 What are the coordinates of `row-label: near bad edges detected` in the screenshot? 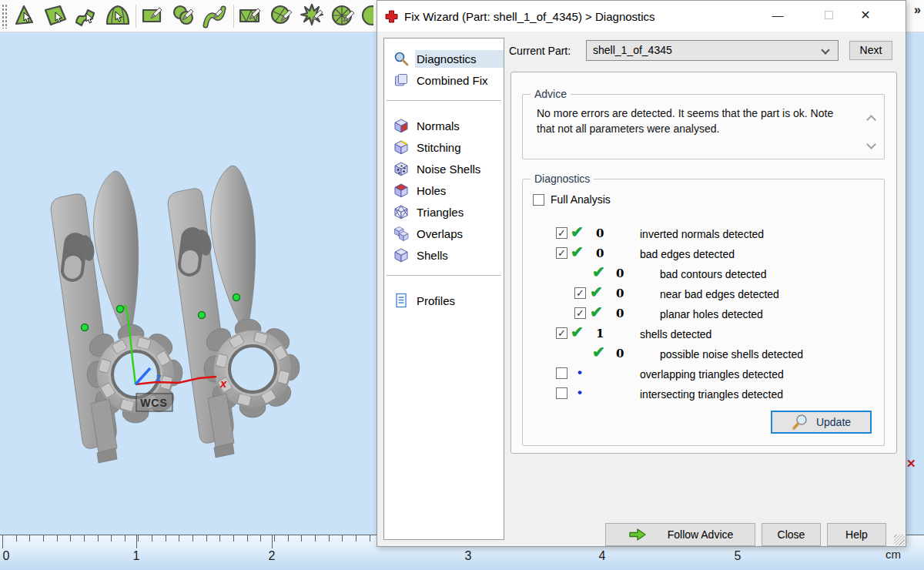 It's located at (719, 294).